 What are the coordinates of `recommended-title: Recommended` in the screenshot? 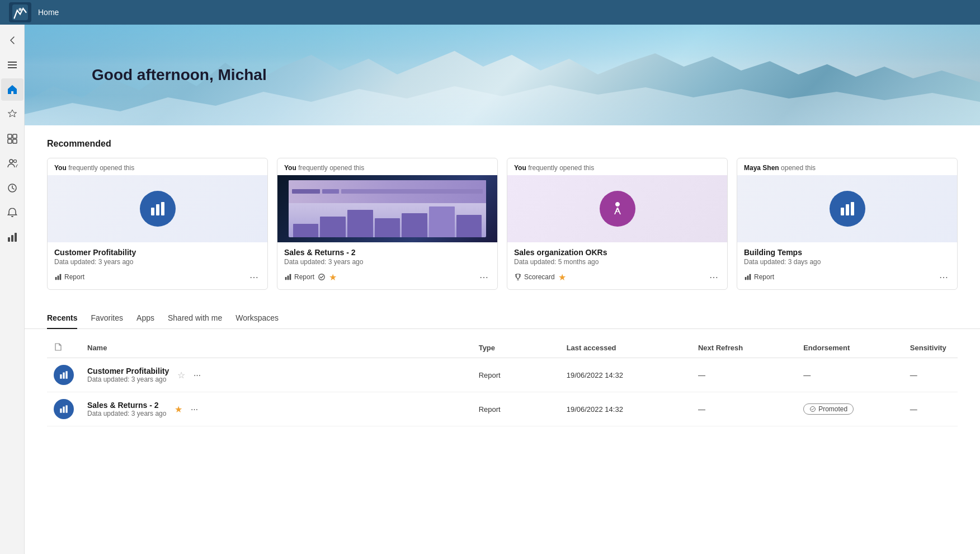 It's located at (502, 144).